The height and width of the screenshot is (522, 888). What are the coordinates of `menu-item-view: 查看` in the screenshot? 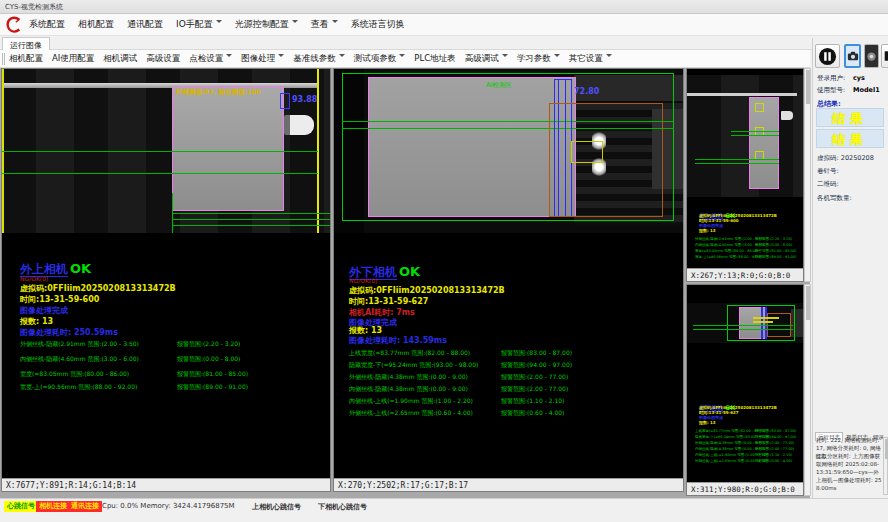 It's located at (324, 24).